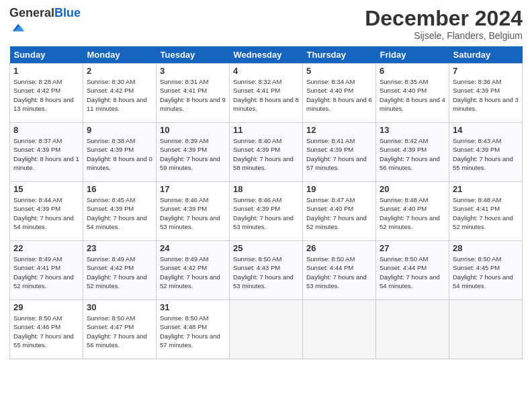  I want to click on day-number: 25, so click(266, 248).